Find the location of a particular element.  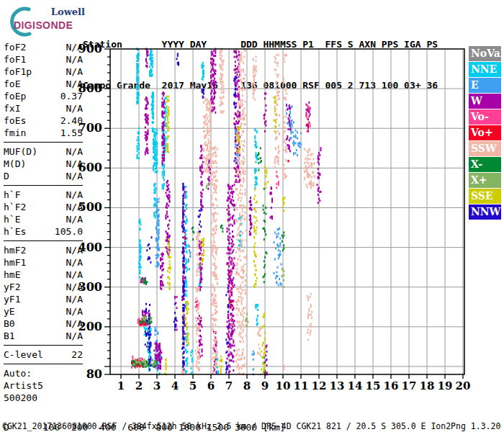

x-tick-label: 17 is located at coordinates (409, 386).